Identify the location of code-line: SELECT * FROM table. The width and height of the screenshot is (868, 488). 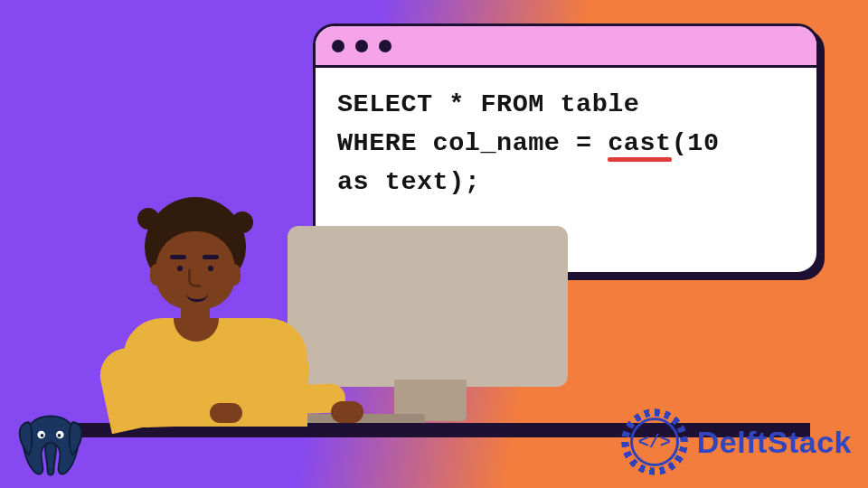
(488, 105).